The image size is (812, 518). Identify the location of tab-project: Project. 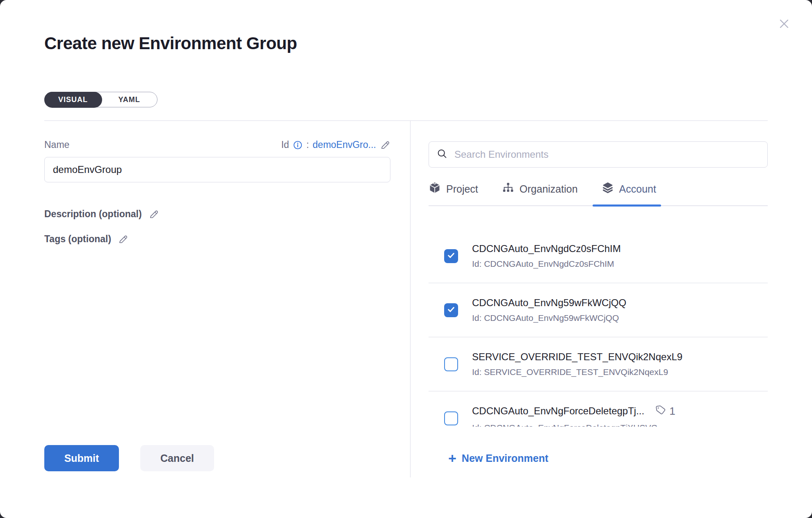
(454, 193).